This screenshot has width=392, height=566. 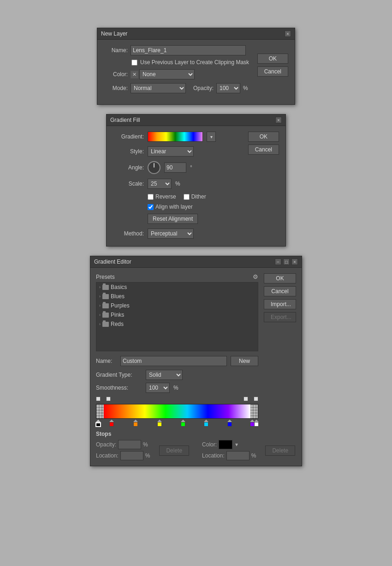 I want to click on dither-checkbox, so click(x=186, y=197).